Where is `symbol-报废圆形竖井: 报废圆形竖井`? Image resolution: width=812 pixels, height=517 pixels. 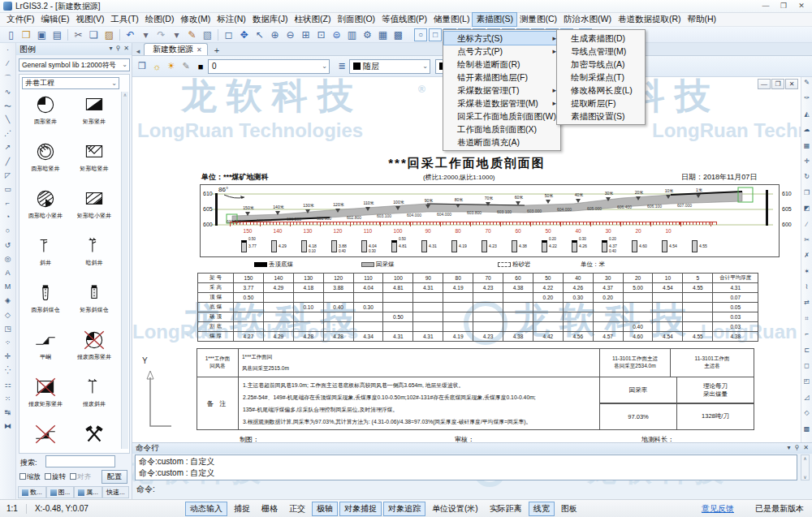
symbol-报废圆形竖井: 报废圆形竖井 is located at coordinates (94, 351).